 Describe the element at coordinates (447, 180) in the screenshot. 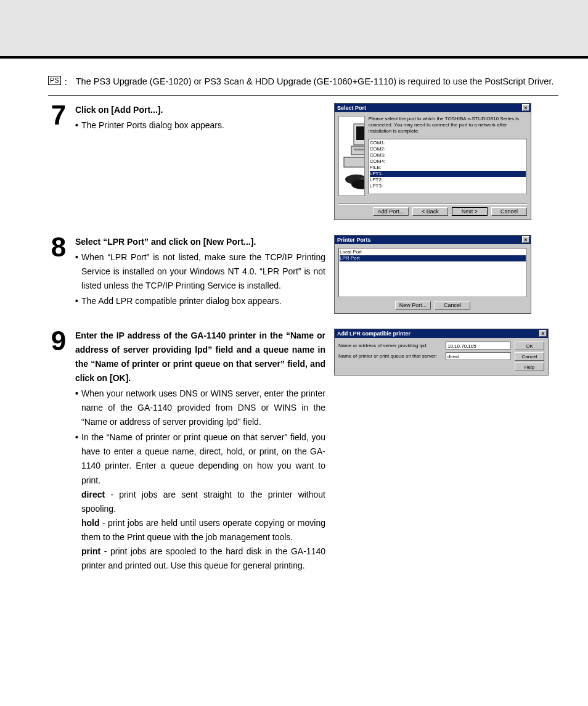

I see `port-item: LPT2:` at that location.